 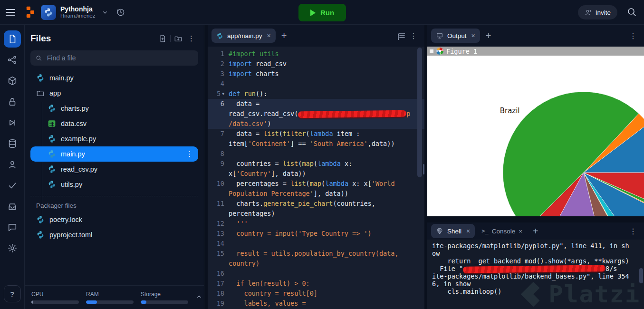 I want to click on rail-item-secrets, so click(x=12, y=102).